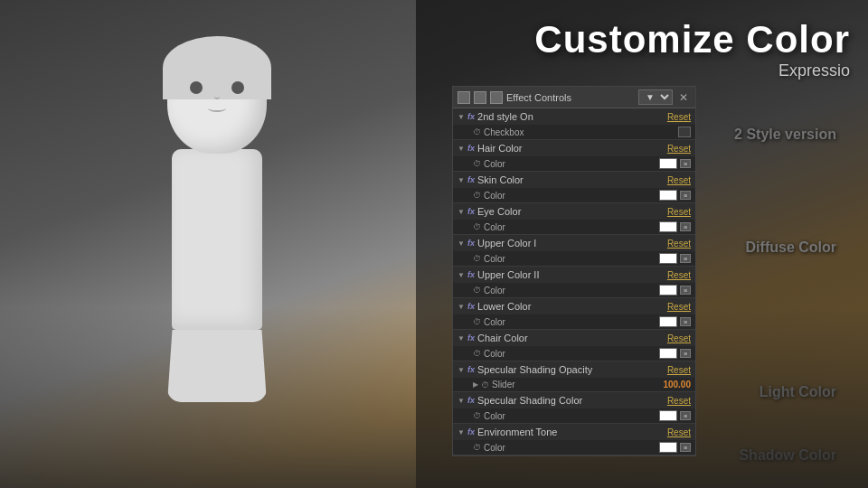 Image resolution: width=868 pixels, height=488 pixels. Describe the element at coordinates (668, 322) in the screenshot. I see `color-swatch-lower` at that location.